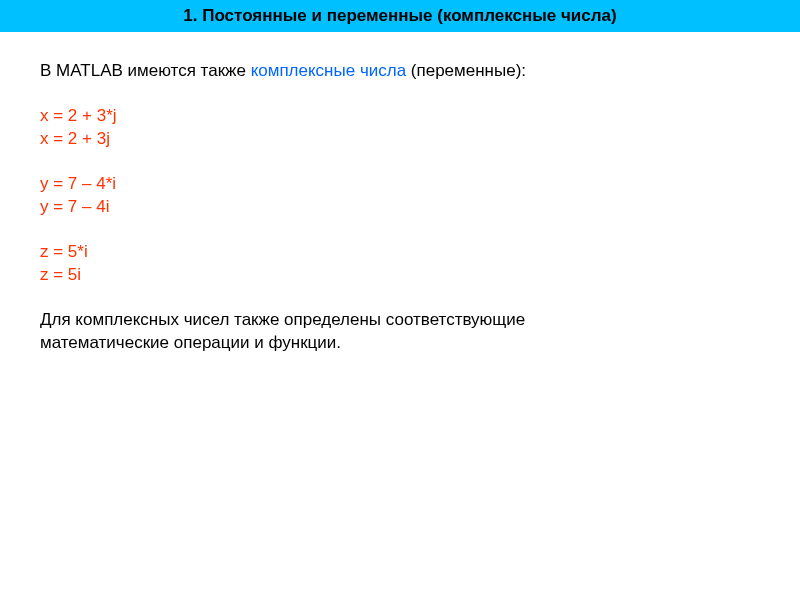 The width and height of the screenshot is (800, 600). What do you see at coordinates (400, 332) in the screenshot?
I see `footer-text: Для комплексных чисел также определены с…` at bounding box center [400, 332].